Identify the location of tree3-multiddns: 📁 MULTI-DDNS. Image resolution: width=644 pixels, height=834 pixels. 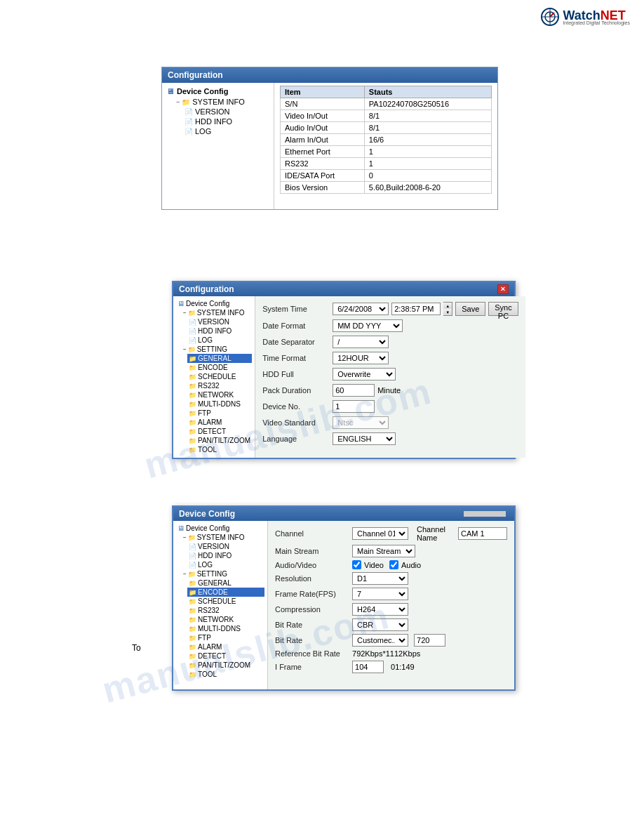
(226, 629).